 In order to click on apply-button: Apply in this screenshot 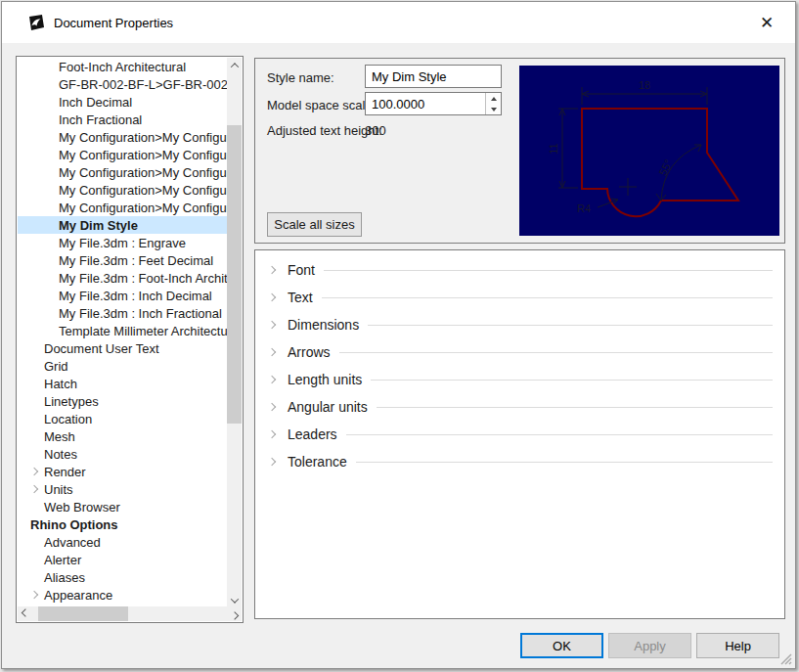, I will do `click(649, 646)`.